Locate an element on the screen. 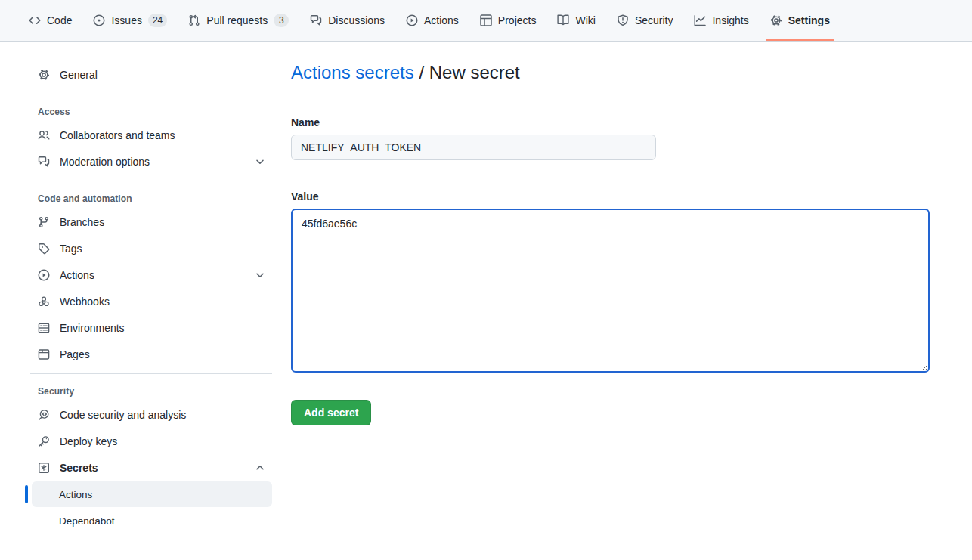  tab-label: Issues is located at coordinates (126, 20).